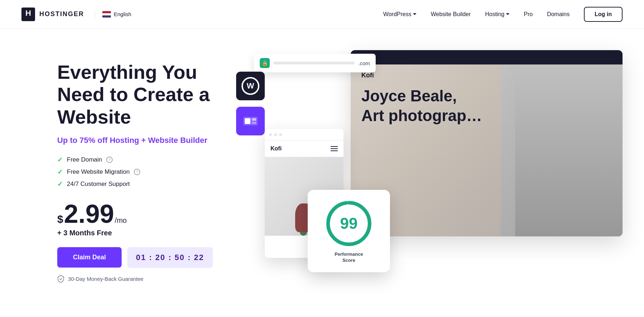 The height and width of the screenshot is (317, 644). What do you see at coordinates (61, 279) in the screenshot?
I see `shield-icon` at bounding box center [61, 279].